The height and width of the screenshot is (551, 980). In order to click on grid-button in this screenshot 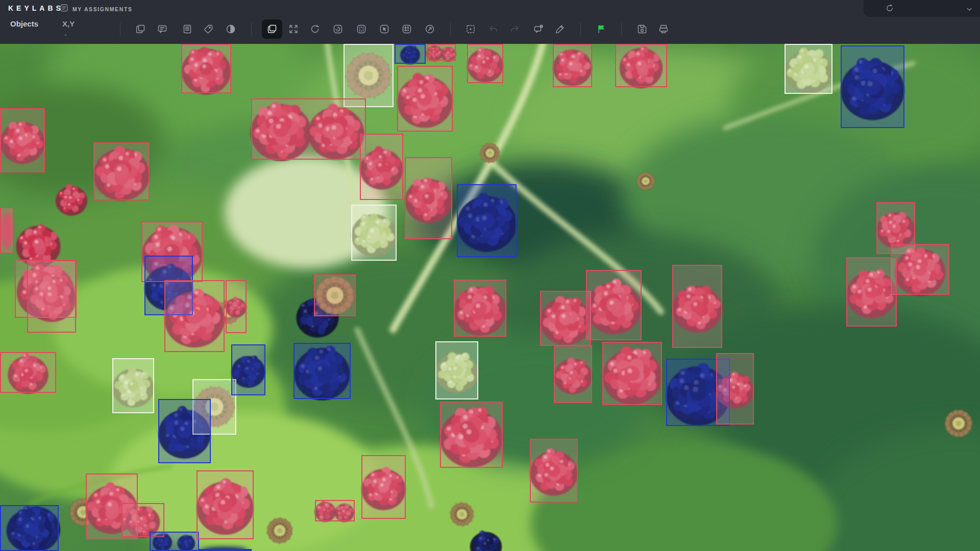, I will do `click(407, 29)`.